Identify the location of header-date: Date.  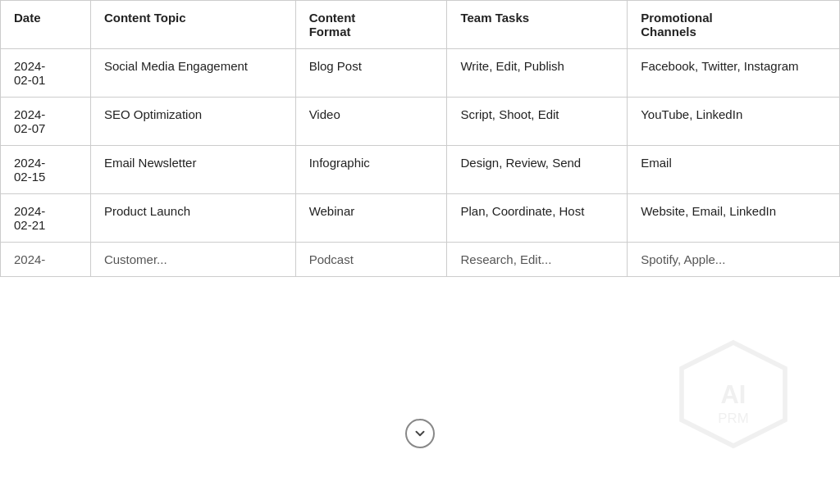
(46, 25).